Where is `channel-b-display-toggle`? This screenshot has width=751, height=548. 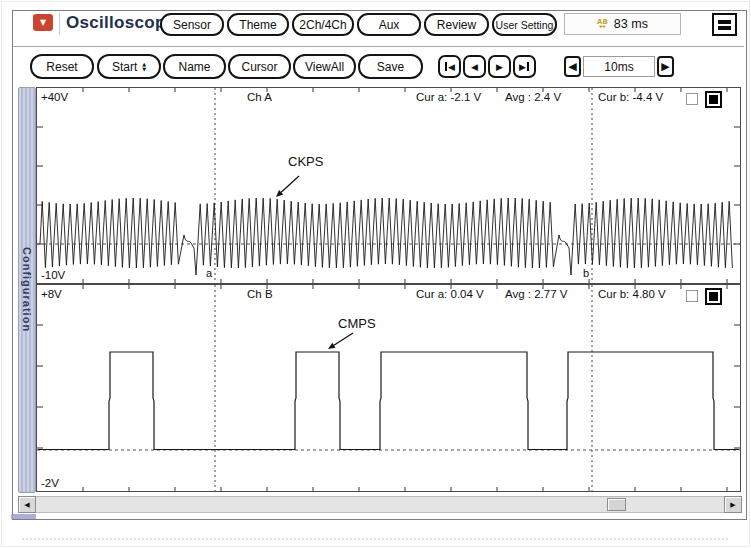
channel-b-display-toggle is located at coordinates (714, 296).